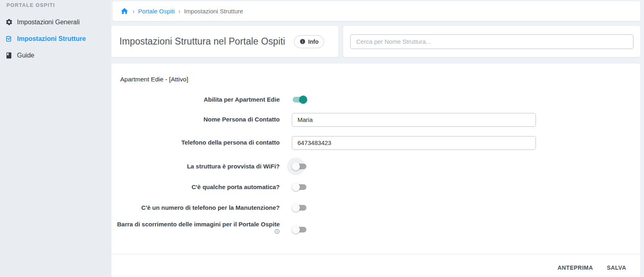  What do you see at coordinates (156, 11) in the screenshot?
I see `breadcrumb-link-portale-ospiti: Portale Ospiti` at bounding box center [156, 11].